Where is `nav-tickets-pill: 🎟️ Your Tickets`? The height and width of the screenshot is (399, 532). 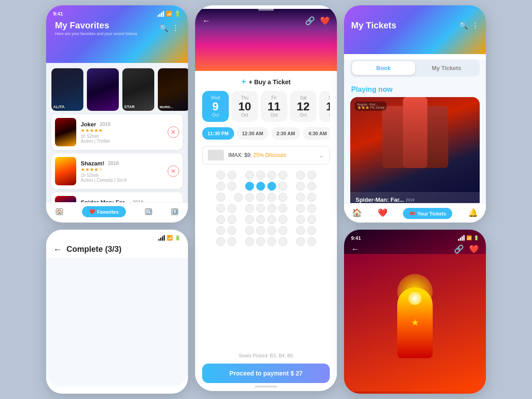
nav-tickets-pill: 🎟️ Your Tickets is located at coordinates (427, 214).